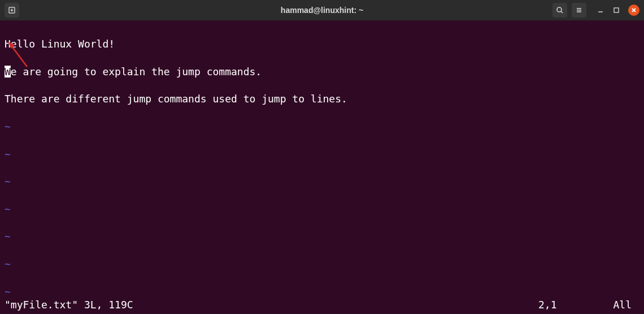 The width and height of the screenshot is (644, 314). What do you see at coordinates (322, 44) in the screenshot?
I see `editor-line: Hello Linux World!` at bounding box center [322, 44].